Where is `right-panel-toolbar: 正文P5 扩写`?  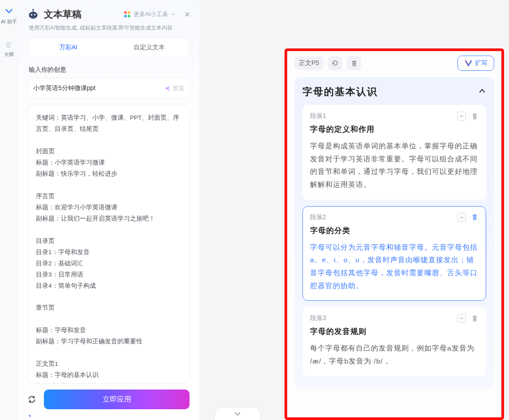
right-panel-toolbar: 正文P5 扩写 is located at coordinates (394, 64).